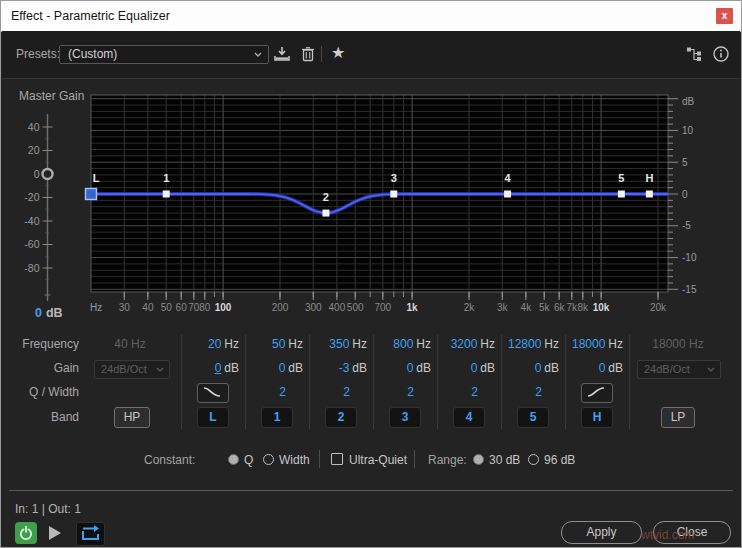 The height and width of the screenshot is (548, 742). What do you see at coordinates (326, 214) in the screenshot?
I see `band-2-handle` at bounding box center [326, 214].